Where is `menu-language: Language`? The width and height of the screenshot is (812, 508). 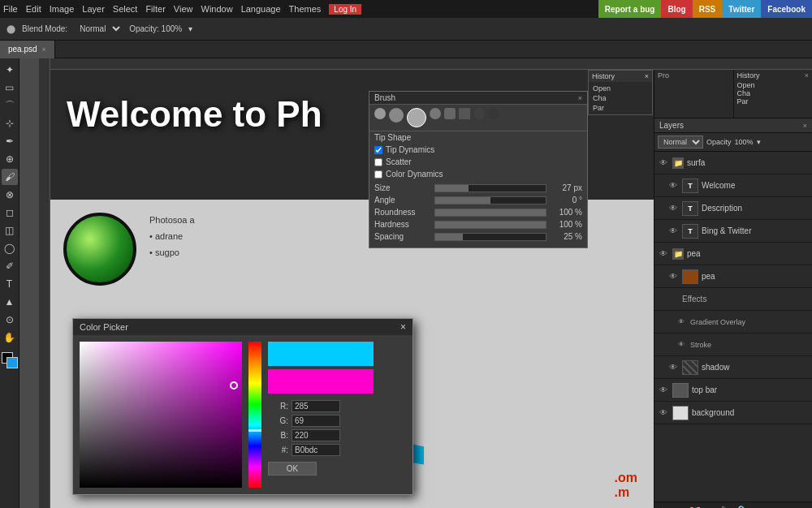 menu-language: Language is located at coordinates (261, 9).